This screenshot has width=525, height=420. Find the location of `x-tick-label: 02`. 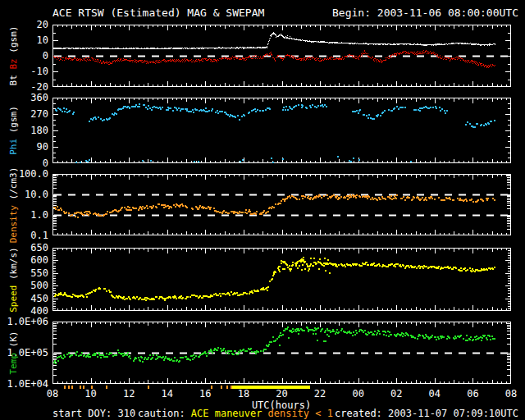

x-tick-label: 02 is located at coordinates (396, 394).